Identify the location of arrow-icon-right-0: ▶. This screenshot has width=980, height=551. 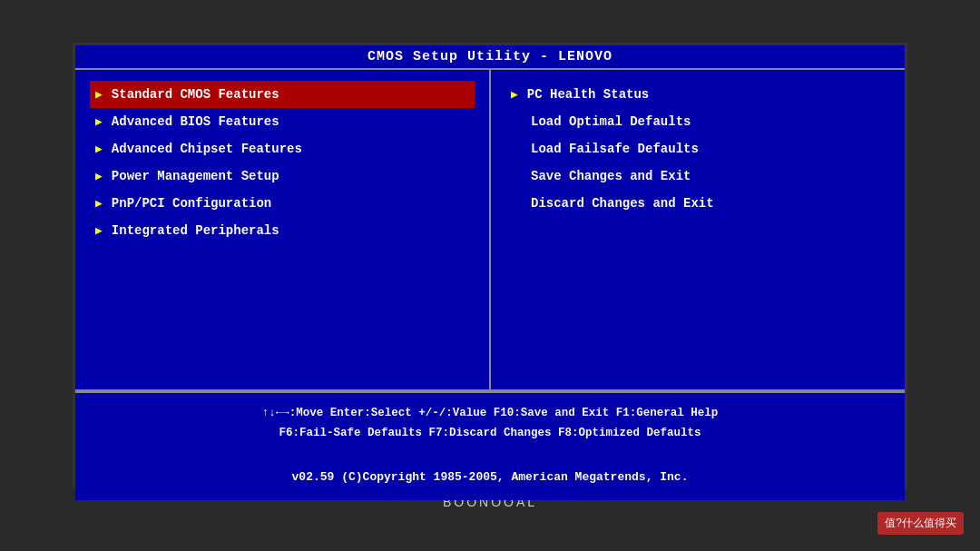
(514, 94).